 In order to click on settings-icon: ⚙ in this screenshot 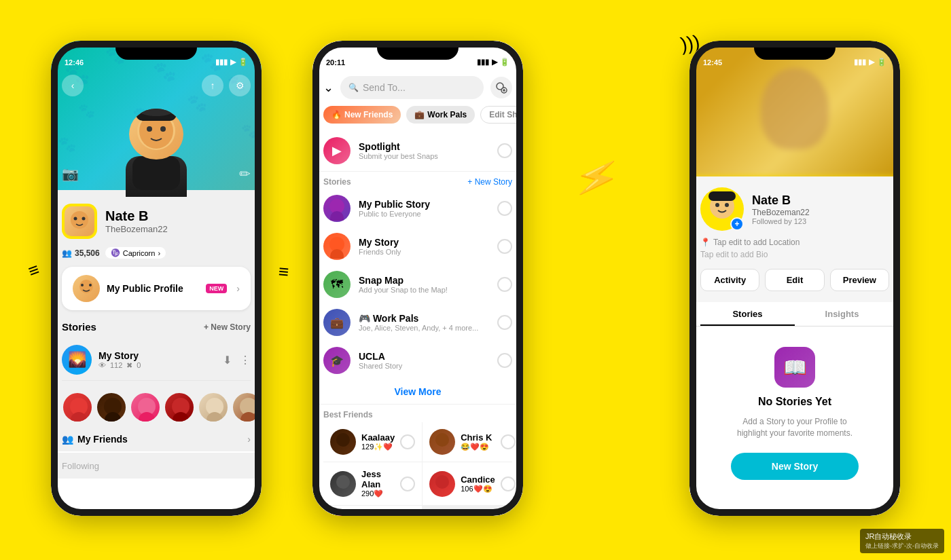, I will do `click(240, 86)`.